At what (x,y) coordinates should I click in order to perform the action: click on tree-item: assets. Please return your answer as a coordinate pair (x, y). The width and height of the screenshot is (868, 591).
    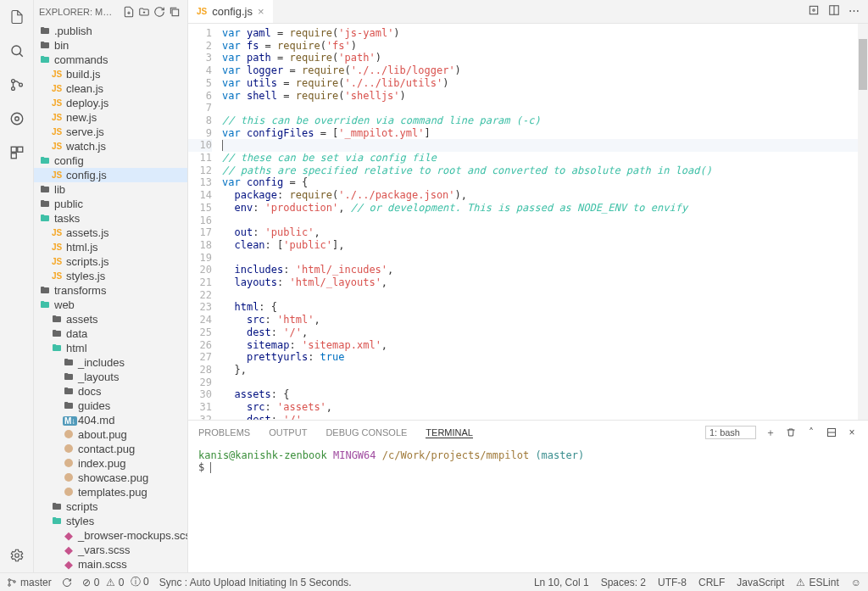
    Looking at the image, I should click on (110, 319).